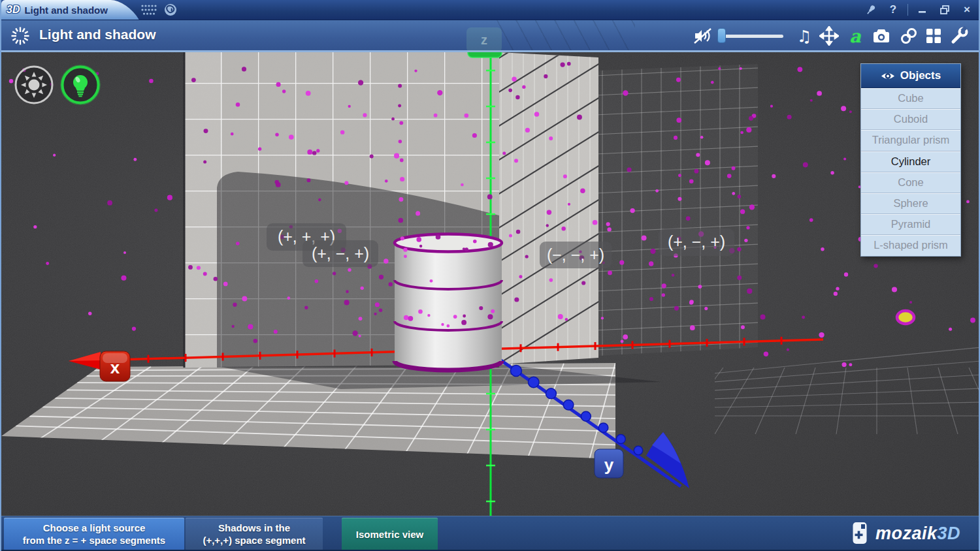 The width and height of the screenshot is (980, 551). Describe the element at coordinates (66, 10) in the screenshot. I see `tab-title: Light and shadow` at that location.